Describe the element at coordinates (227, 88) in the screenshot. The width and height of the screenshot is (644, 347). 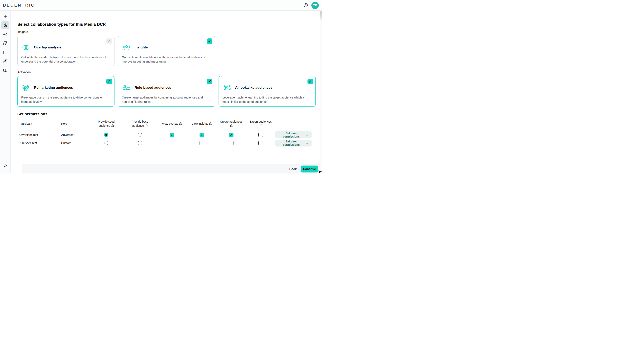
I see `binoculars-icon` at that location.